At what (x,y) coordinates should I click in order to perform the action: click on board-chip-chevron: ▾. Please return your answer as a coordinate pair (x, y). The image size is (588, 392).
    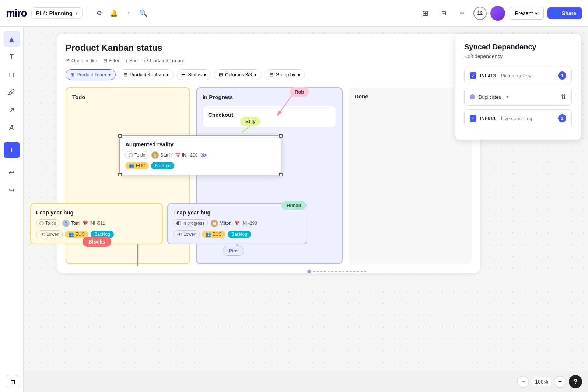
    Looking at the image, I should click on (167, 74).